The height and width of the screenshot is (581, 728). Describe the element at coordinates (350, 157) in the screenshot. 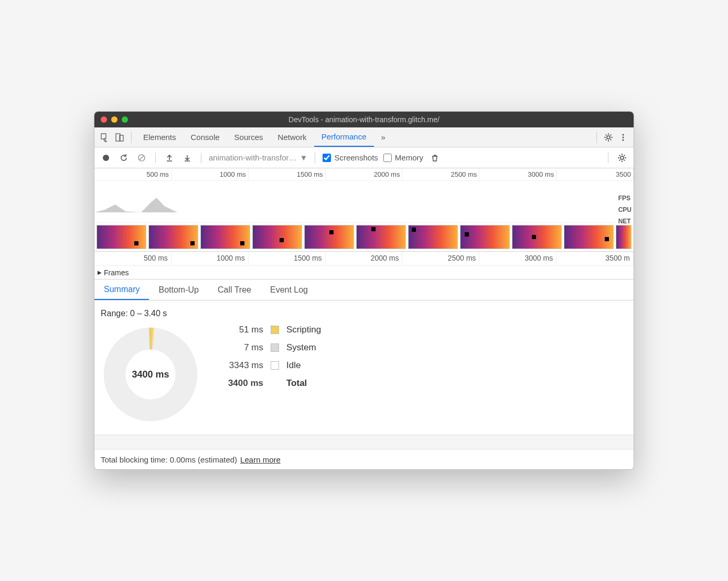

I see `screenshots-checkbox: Screenshots` at that location.